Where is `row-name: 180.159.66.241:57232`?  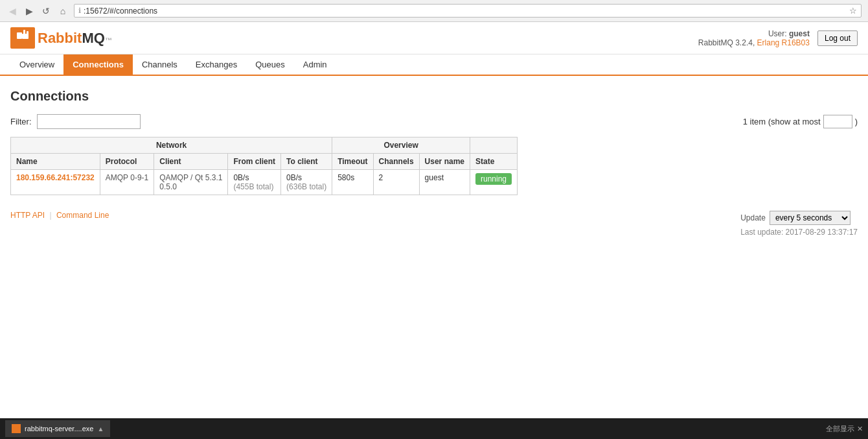
row-name: 180.159.66.241:57232 is located at coordinates (56, 183).